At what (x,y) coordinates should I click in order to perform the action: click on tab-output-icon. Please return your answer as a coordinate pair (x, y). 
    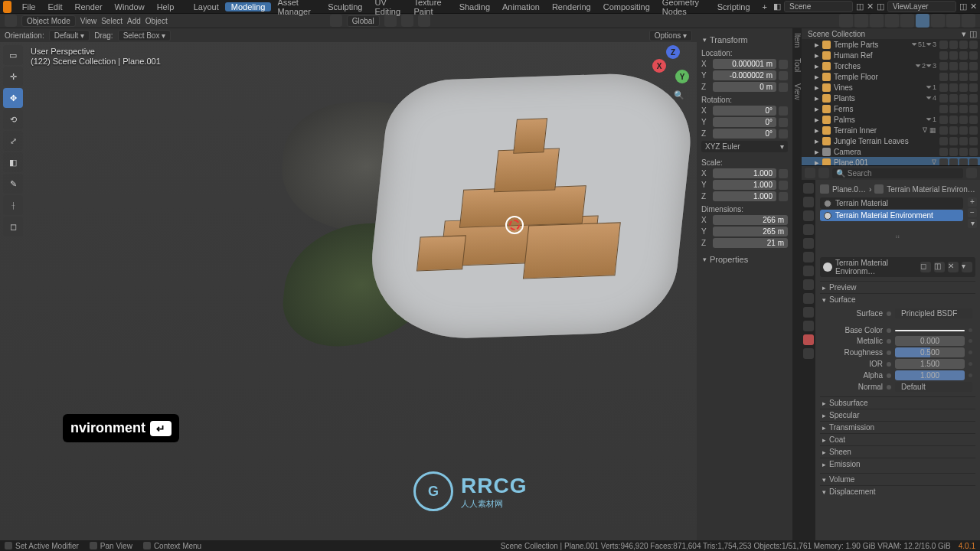
    Looking at the image, I should click on (808, 202).